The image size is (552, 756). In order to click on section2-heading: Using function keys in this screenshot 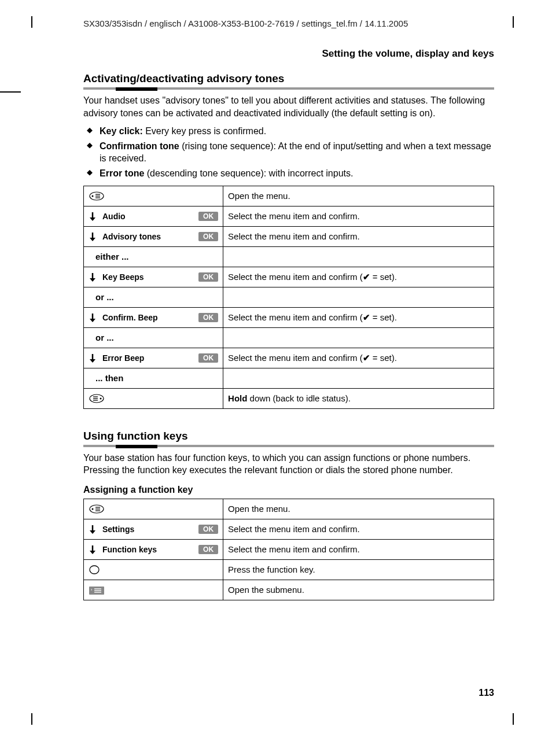, I will do `click(289, 437)`.